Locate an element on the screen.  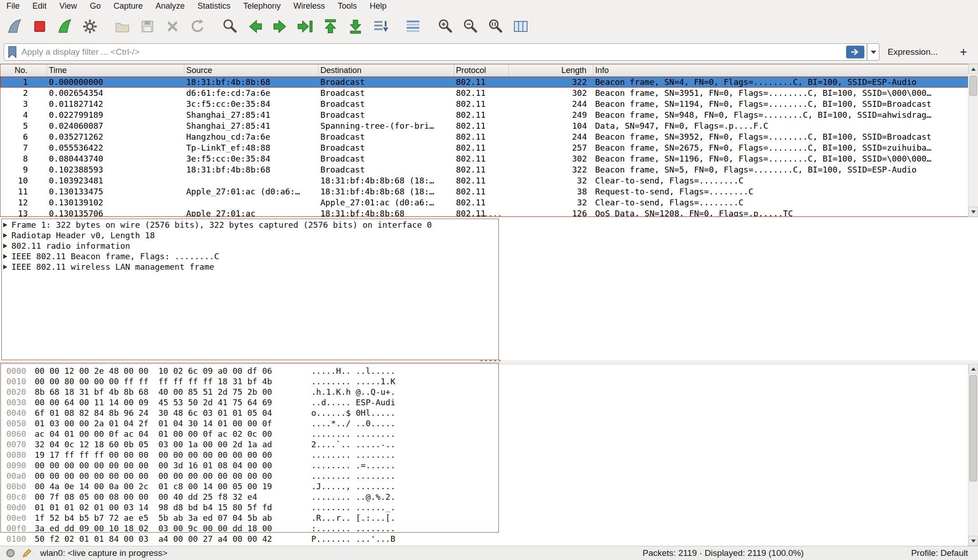
start-capture-icon is located at coordinates (15, 26).